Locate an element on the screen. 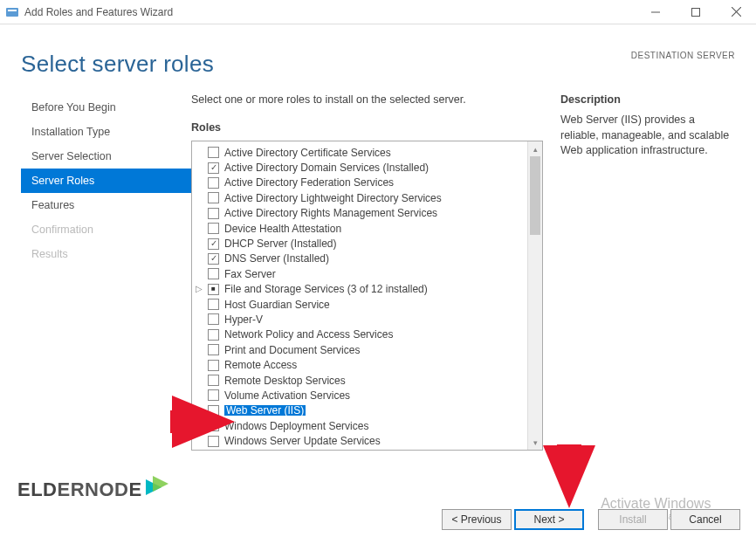 The image size is (756, 537). role-label: Active Directory Rights Management Servi… is located at coordinates (331, 213).